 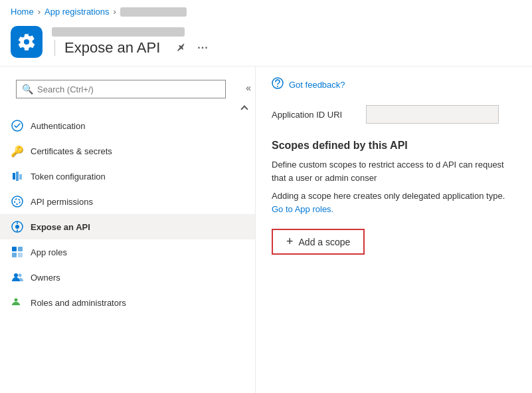 I want to click on app-id-label: Application ID URI, so click(x=315, y=114).